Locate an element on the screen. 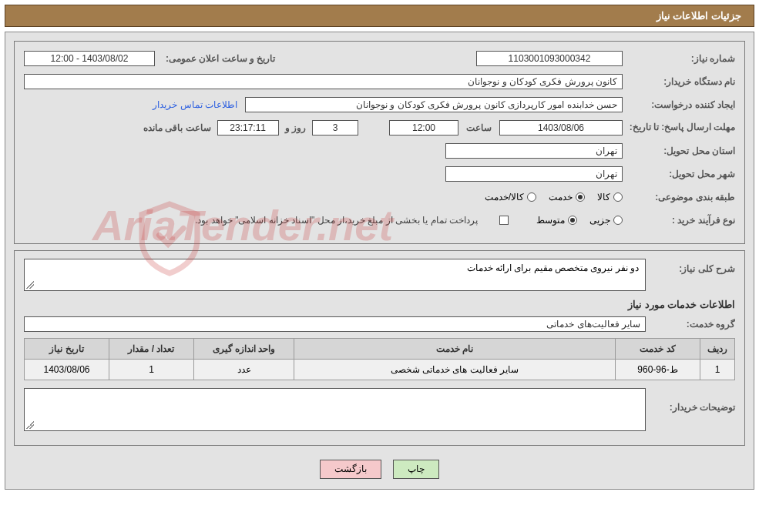 The image size is (759, 532). req-number-field: 1103001093000342 is located at coordinates (549, 59).